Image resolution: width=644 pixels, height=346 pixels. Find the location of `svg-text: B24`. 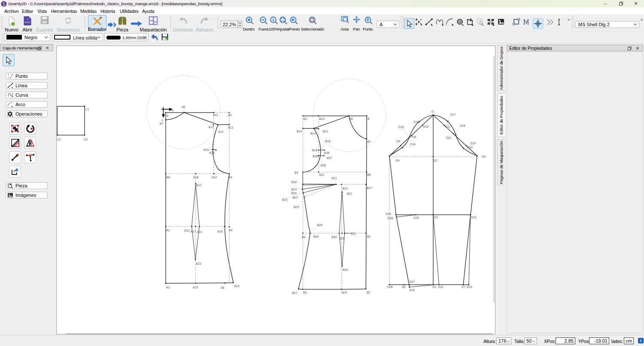

svg-text: B24 is located at coordinates (320, 225).